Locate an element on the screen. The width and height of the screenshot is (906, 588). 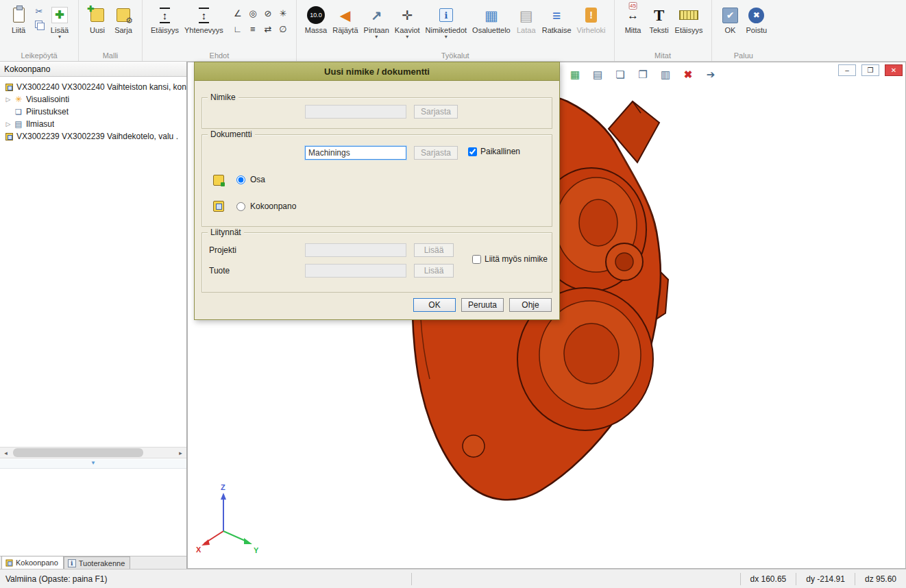
y-axis-label: Y is located at coordinates (256, 550).